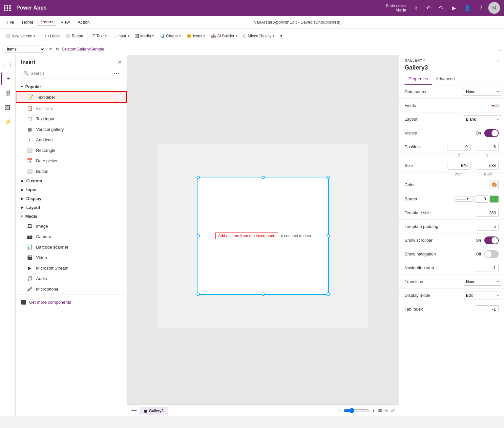 This screenshot has height=428, width=504. Describe the element at coordinates (72, 108) in the screenshot. I see `edit-form-item: 📋 Edit form` at that location.